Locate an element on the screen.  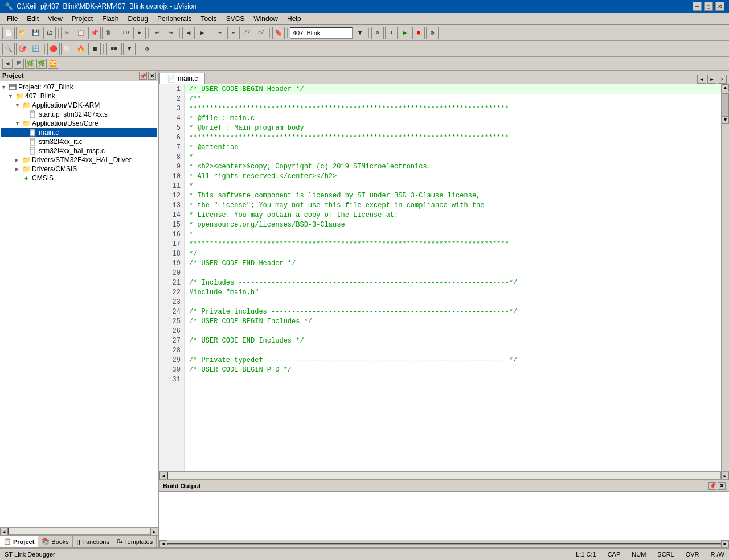
new-file-button: 📄 is located at coordinates (9, 33).